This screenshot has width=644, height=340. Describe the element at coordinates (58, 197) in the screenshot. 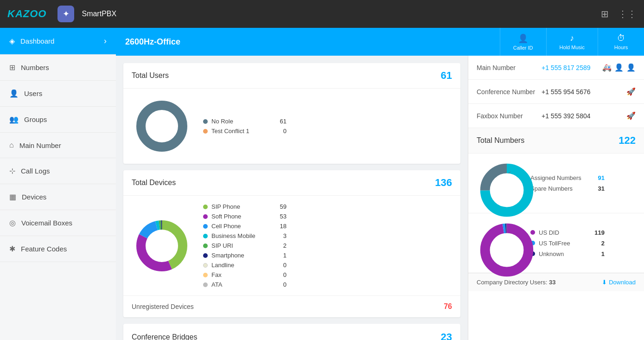

I see `sidebar-item-devices: ▦ Devices` at that location.